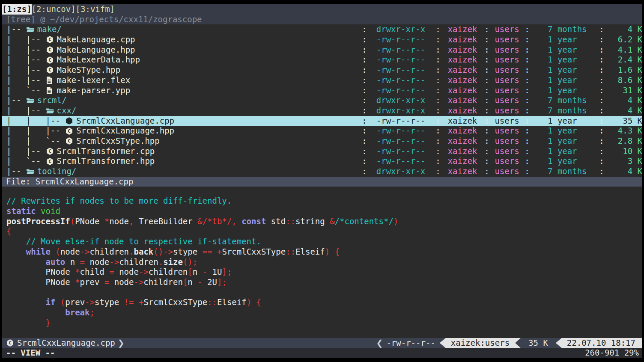 The image size is (644, 362). What do you see at coordinates (89, 70) in the screenshot?
I see `file-name: MakeSType.hpp` at bounding box center [89, 70].